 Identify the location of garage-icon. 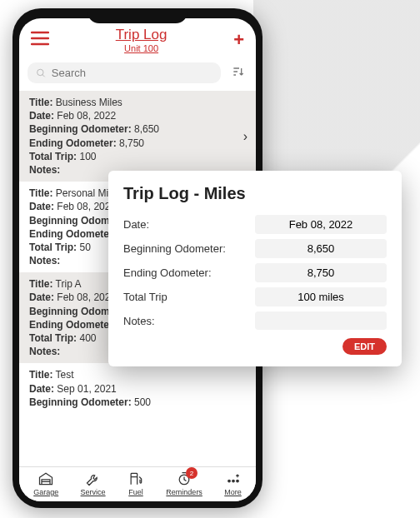
(46, 479).